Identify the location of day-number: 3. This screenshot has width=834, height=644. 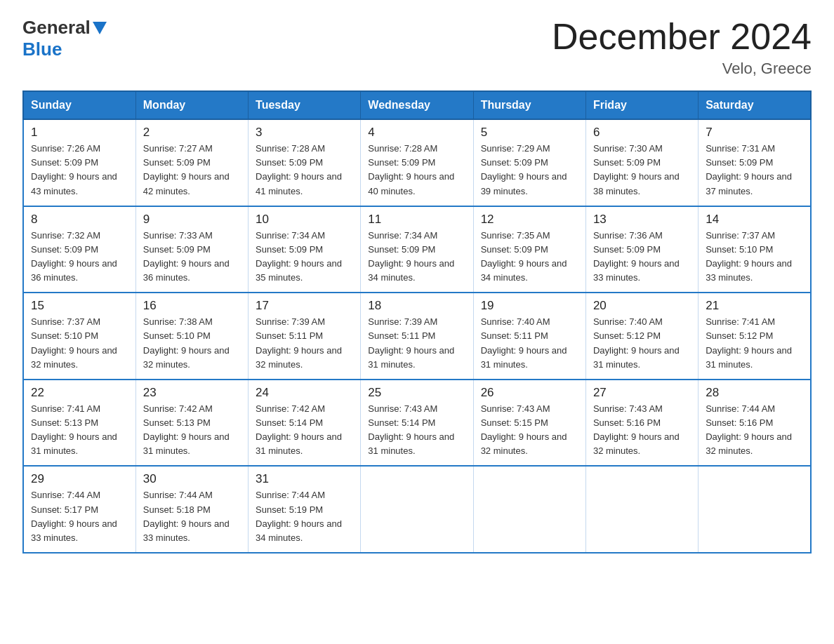
(305, 133).